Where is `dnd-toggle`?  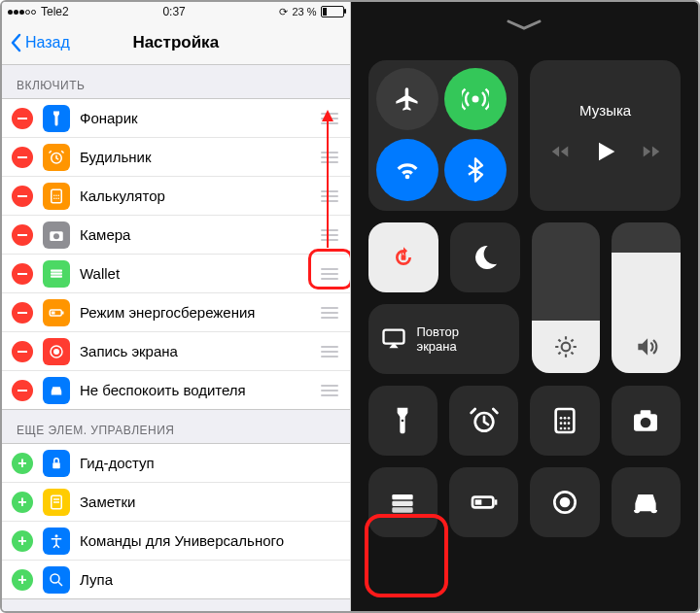
dnd-toggle is located at coordinates (485, 257).